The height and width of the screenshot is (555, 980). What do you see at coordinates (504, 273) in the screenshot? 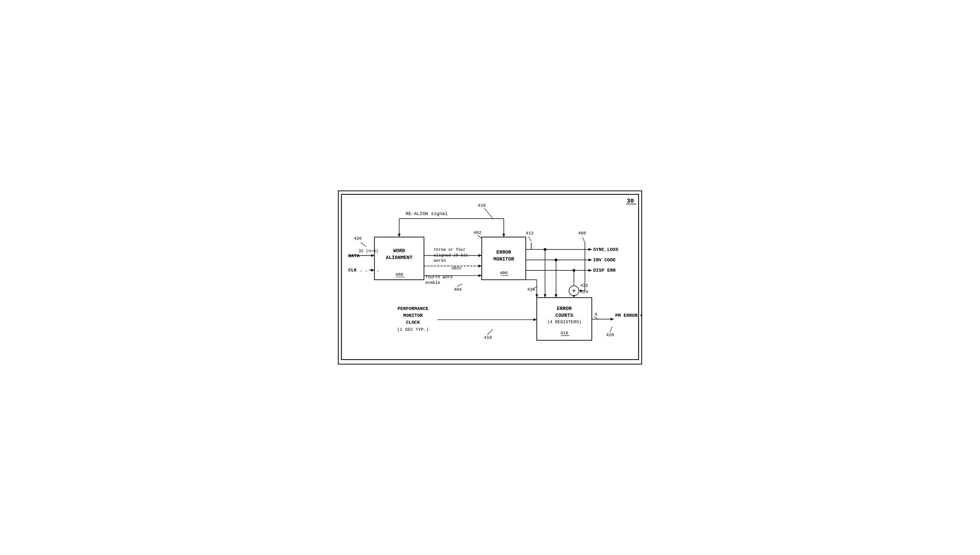
I see `box-406-ref: 406` at bounding box center [504, 273].